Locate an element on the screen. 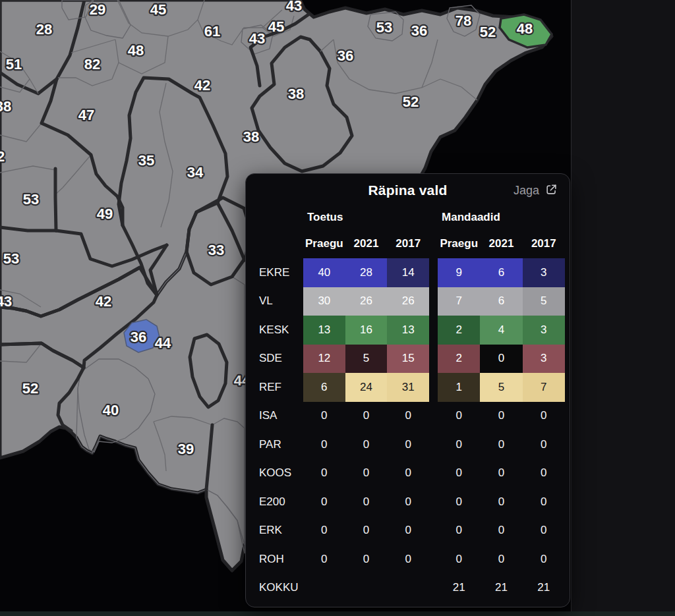  col-2021: 2021 is located at coordinates (501, 244).